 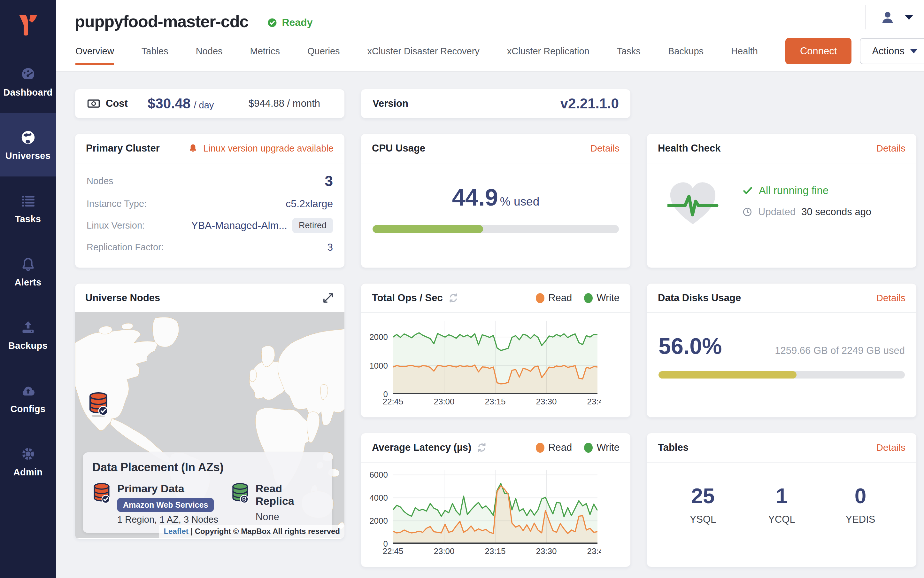 I want to click on status-badge: Ready, so click(x=290, y=22).